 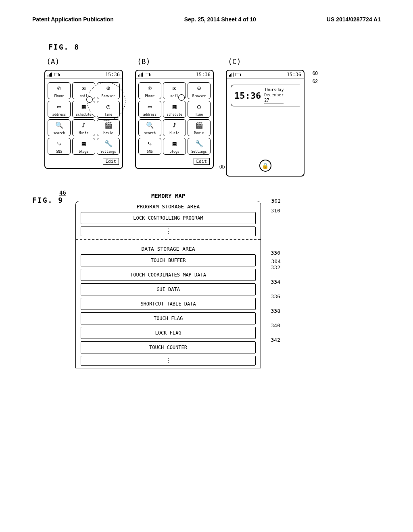 What do you see at coordinates (276, 261) in the screenshot?
I see `ref-304: 304` at bounding box center [276, 261].